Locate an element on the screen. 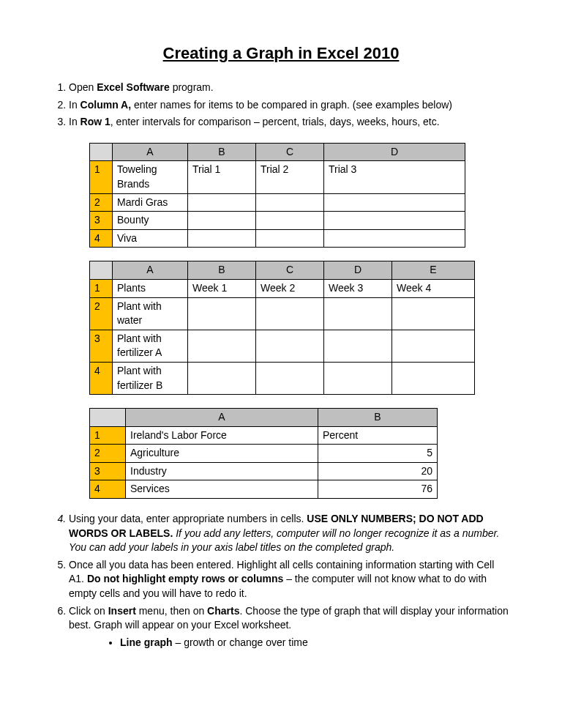  table-row: 4 Plant with fertilizer B is located at coordinates (282, 378).